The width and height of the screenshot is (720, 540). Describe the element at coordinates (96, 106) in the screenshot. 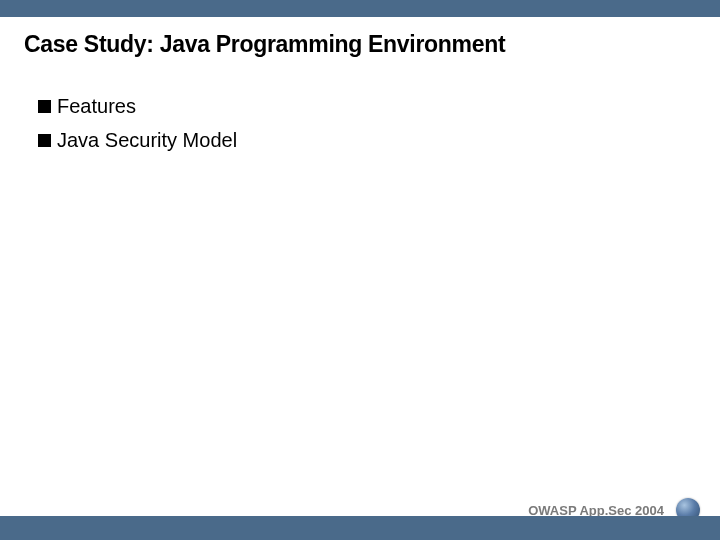

I see `bullet-text: Features` at that location.